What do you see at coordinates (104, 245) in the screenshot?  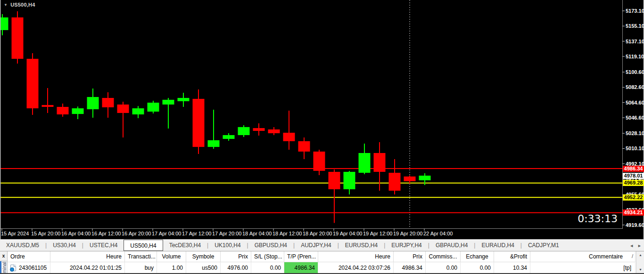 I see `chart-tab-ustec-h4: USTEC,H4` at bounding box center [104, 245].